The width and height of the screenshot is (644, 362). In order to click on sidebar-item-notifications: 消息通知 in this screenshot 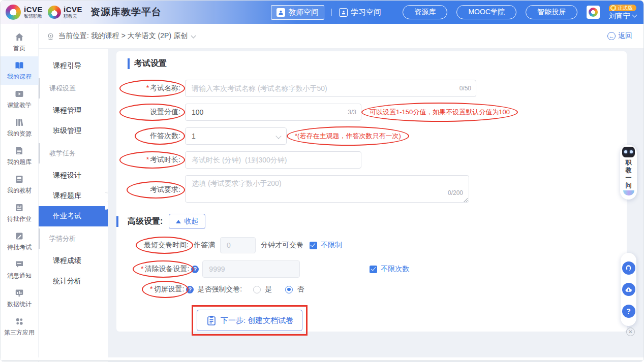, I will do `click(19, 270)`.